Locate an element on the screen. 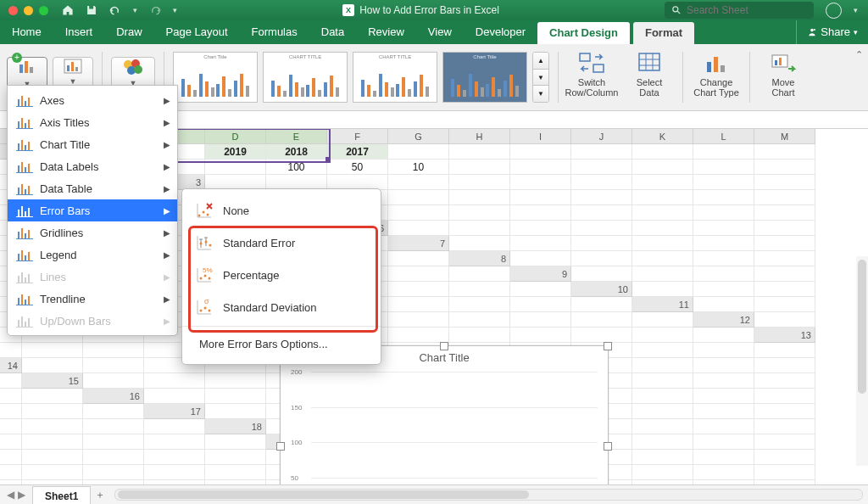  embedded-chart: Chart Title 0501001502002020201920182017… is located at coordinates (444, 415).